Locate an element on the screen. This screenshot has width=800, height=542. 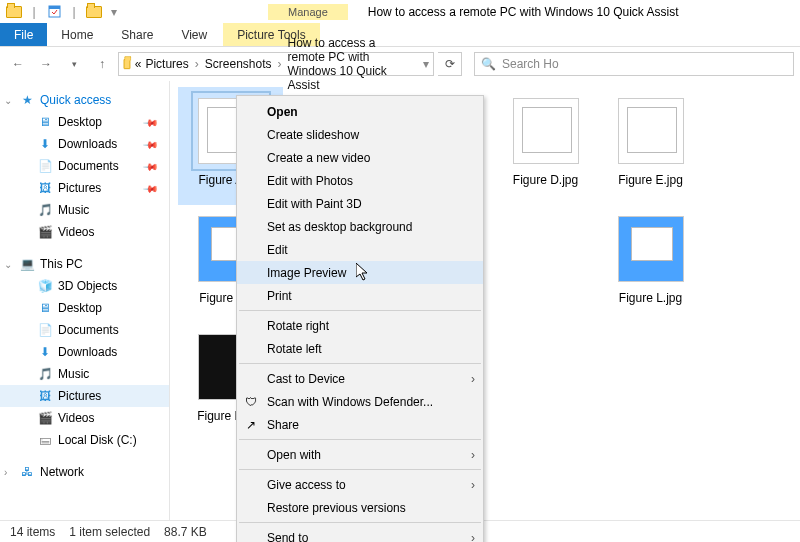
address-folder-icon is located at coordinates (128, 64).